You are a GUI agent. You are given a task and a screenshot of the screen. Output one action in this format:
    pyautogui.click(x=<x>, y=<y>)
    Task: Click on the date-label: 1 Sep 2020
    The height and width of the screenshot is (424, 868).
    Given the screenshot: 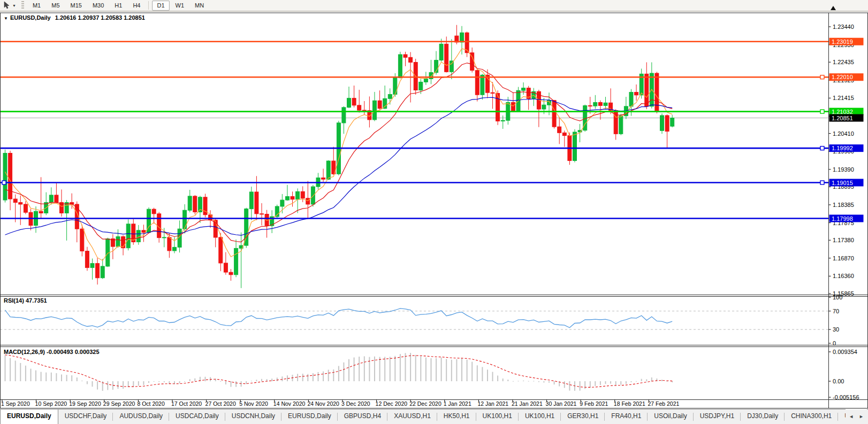 What is the action you would take?
    pyautogui.click(x=16, y=404)
    